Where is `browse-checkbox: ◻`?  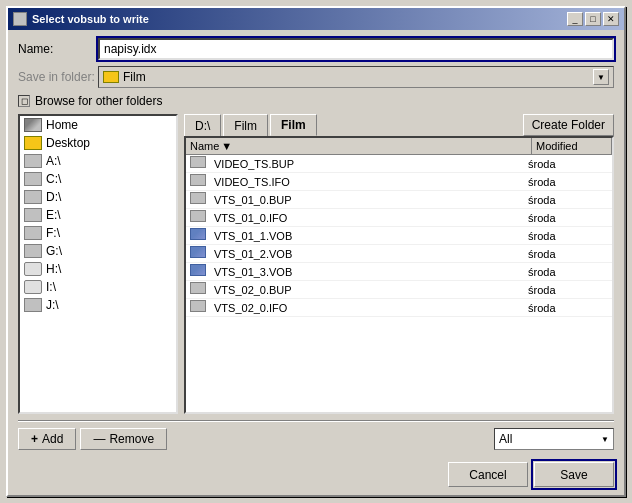
browse-checkbox: ◻ is located at coordinates (24, 101).